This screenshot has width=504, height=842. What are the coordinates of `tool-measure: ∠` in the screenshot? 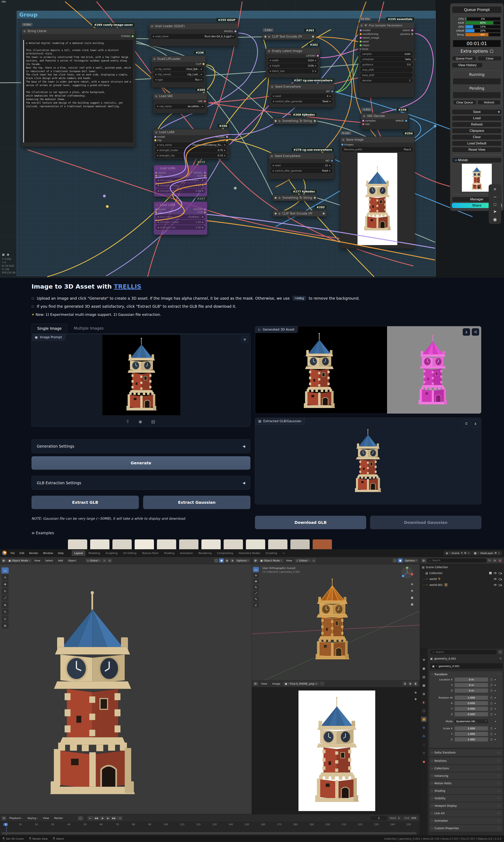 It's located at (5, 619).